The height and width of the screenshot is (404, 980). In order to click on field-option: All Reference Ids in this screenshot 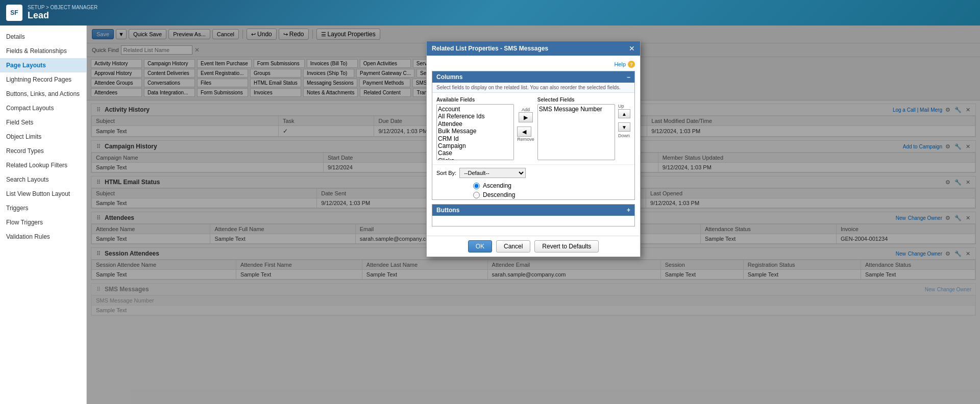, I will do `click(475, 116)`.